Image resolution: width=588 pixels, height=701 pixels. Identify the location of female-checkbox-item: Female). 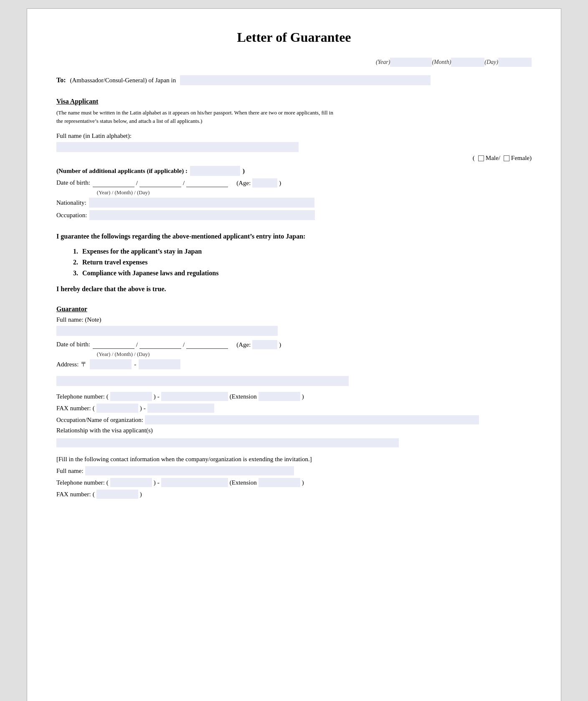
(518, 158).